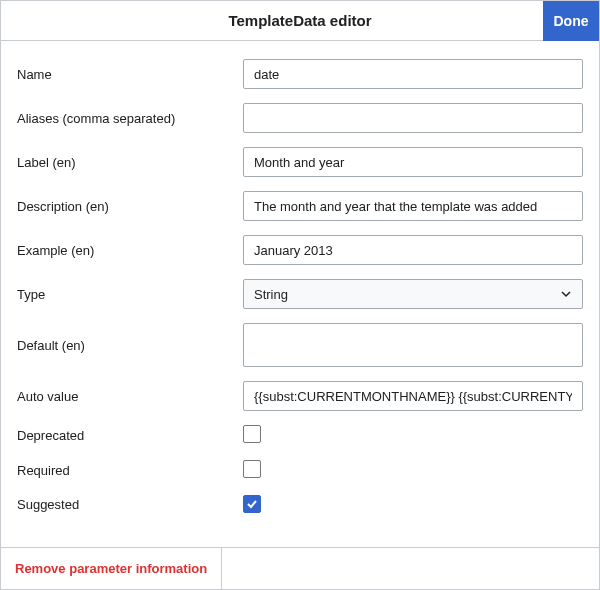 The image size is (600, 590). What do you see at coordinates (300, 294) in the screenshot?
I see `row-type: Type String` at bounding box center [300, 294].